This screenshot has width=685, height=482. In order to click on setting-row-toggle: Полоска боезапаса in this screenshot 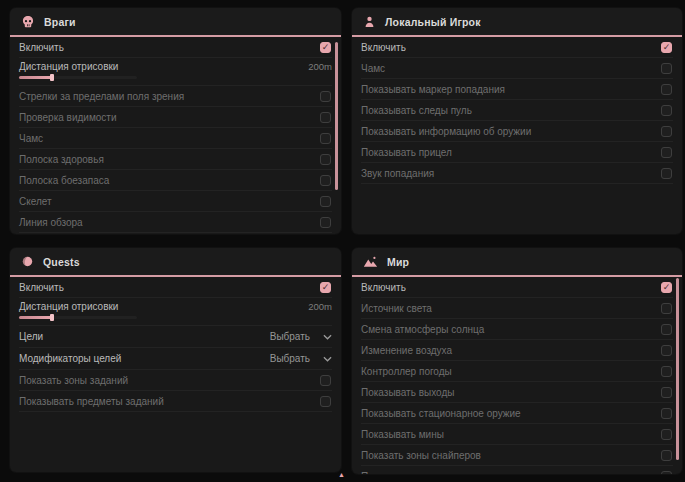, I will do `click(176, 180)`.